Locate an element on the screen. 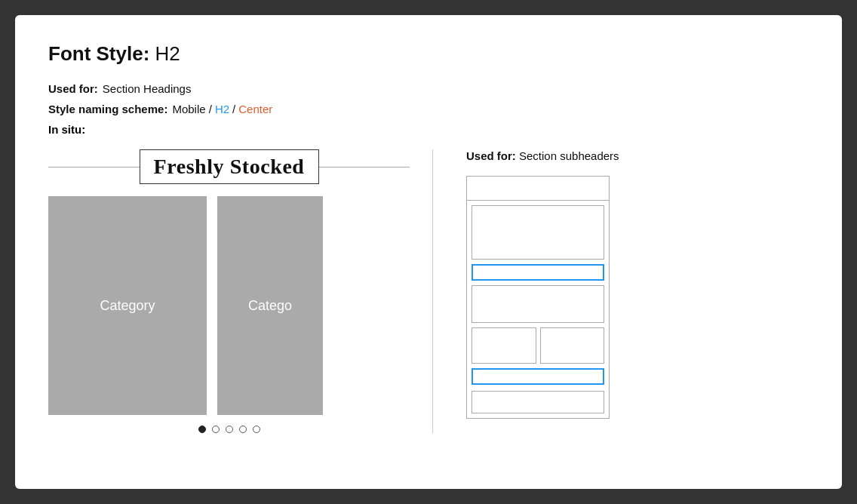 The image size is (857, 504). category-card-2-label: Catego is located at coordinates (270, 306).